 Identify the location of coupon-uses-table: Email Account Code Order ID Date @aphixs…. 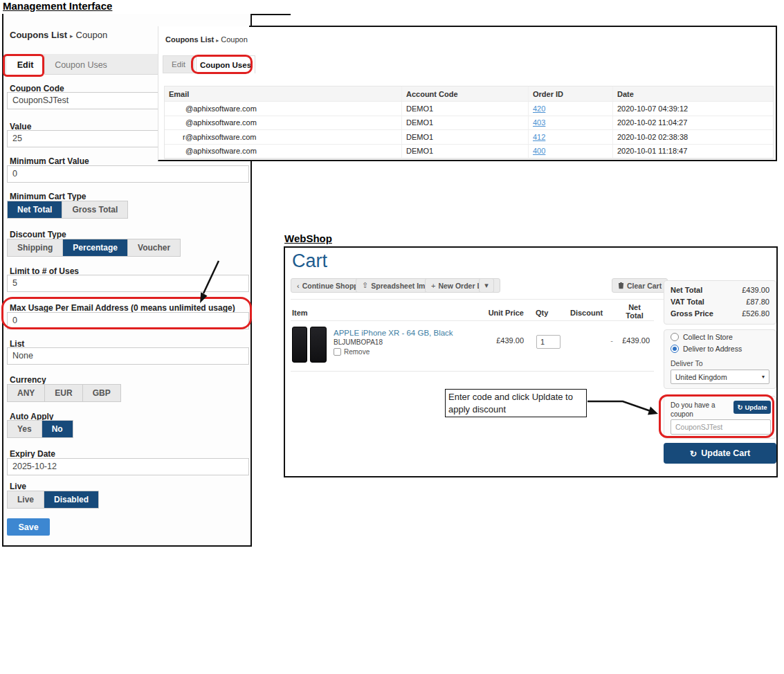
(469, 122).